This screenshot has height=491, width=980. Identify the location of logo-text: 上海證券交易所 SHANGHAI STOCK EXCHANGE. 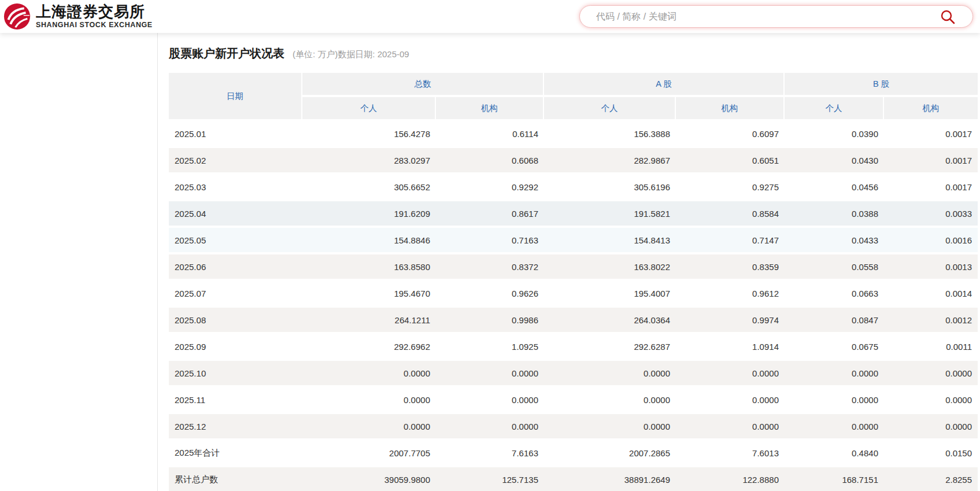
(94, 16).